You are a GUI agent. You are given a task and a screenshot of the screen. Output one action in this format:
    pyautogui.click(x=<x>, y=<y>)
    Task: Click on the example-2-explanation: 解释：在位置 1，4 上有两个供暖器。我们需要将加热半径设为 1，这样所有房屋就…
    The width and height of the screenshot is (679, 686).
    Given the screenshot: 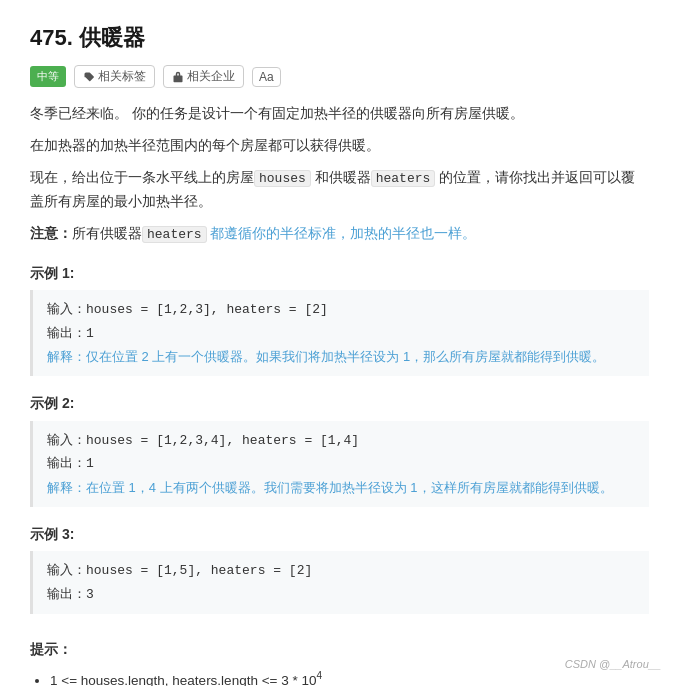 What is the action you would take?
    pyautogui.click(x=341, y=488)
    